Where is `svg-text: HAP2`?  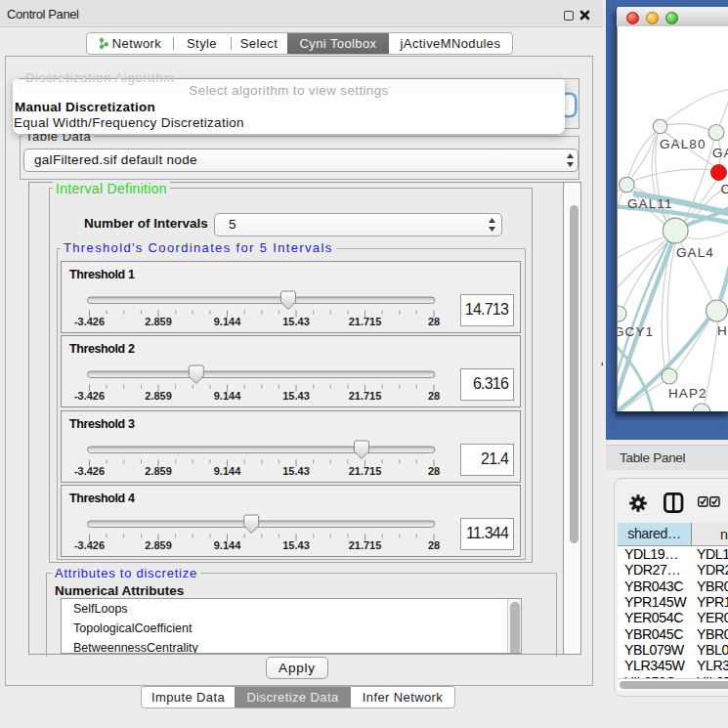 svg-text: HAP2 is located at coordinates (688, 393).